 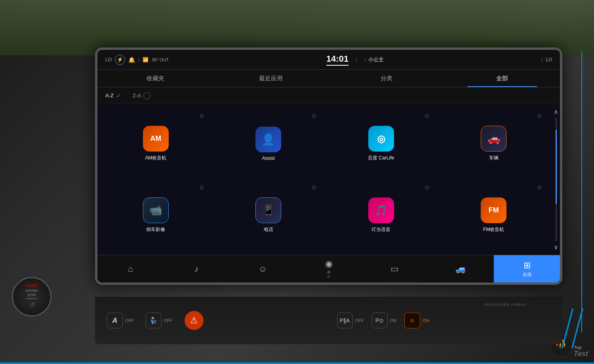 What do you see at coordinates (329, 96) in the screenshot?
I see `sort-row: A-Z ✓ Z-A` at bounding box center [329, 96].